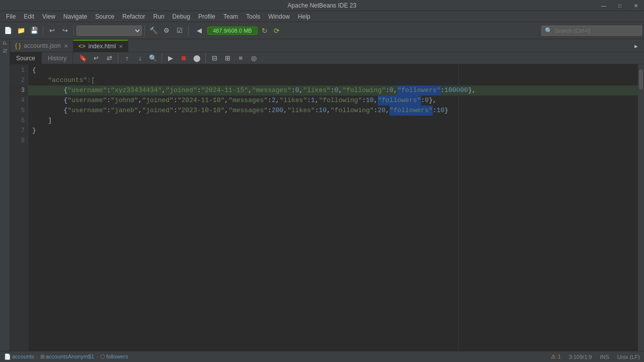  What do you see at coordinates (399, 101) in the screenshot?
I see `followers-highlight-4: "followers"` at bounding box center [399, 101].